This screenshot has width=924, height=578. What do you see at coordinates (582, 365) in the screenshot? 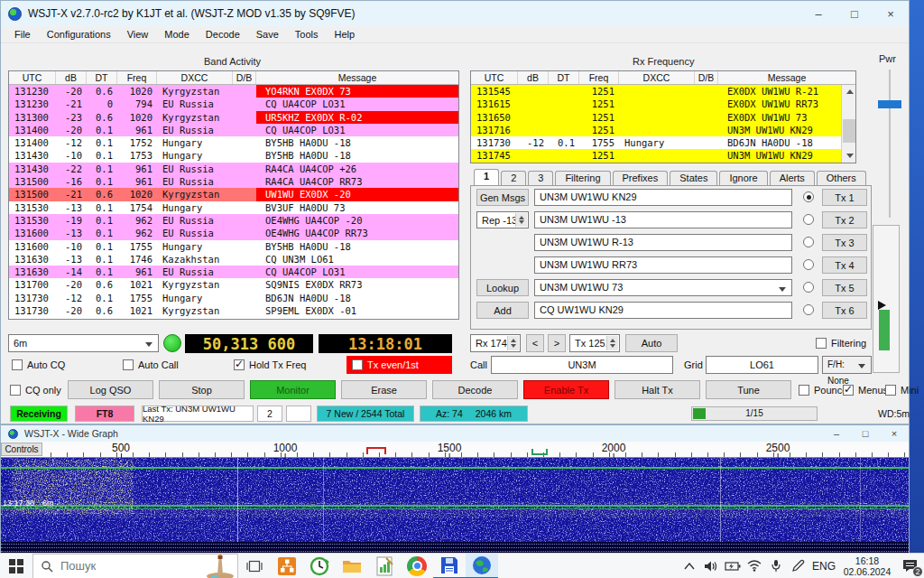
I see `call-input: UN3M` at bounding box center [582, 365].